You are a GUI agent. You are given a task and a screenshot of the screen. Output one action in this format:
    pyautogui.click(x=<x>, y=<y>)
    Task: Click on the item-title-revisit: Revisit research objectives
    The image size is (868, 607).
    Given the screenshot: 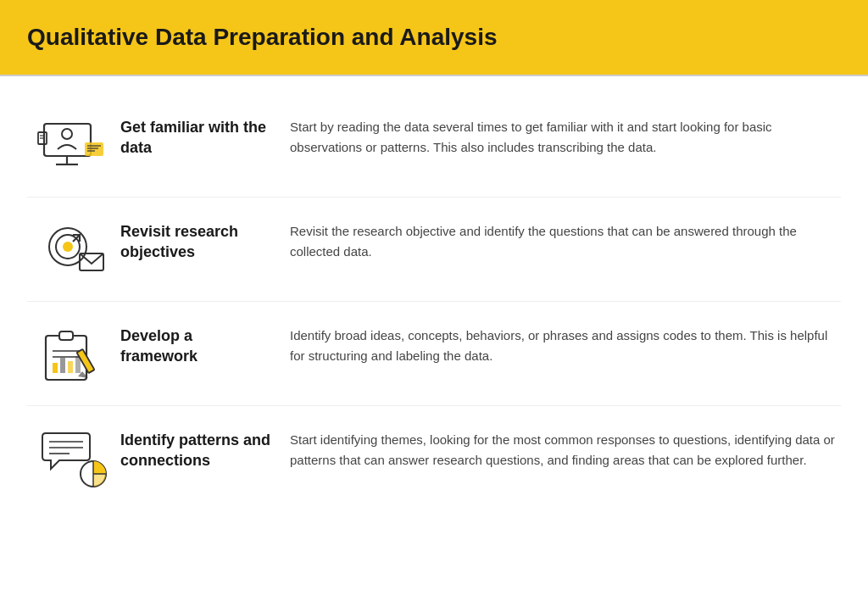 What is the action you would take?
    pyautogui.click(x=205, y=241)
    